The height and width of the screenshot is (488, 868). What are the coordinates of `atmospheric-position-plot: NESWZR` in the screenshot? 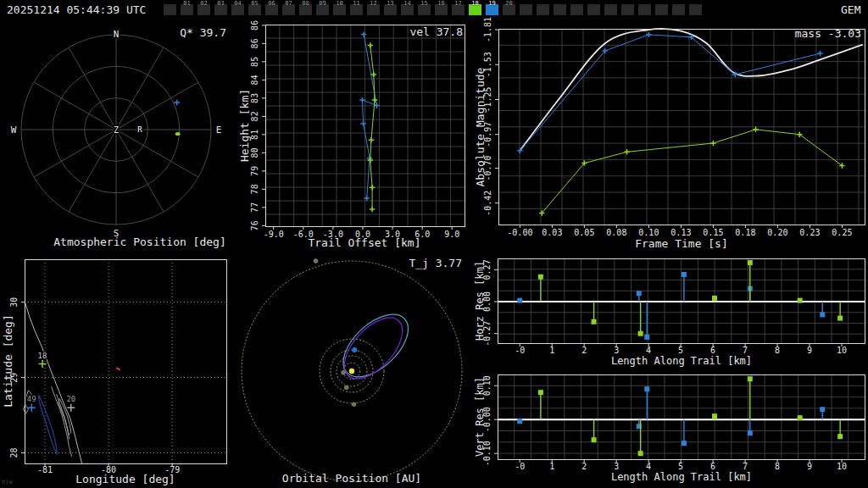 It's located at (117, 134).